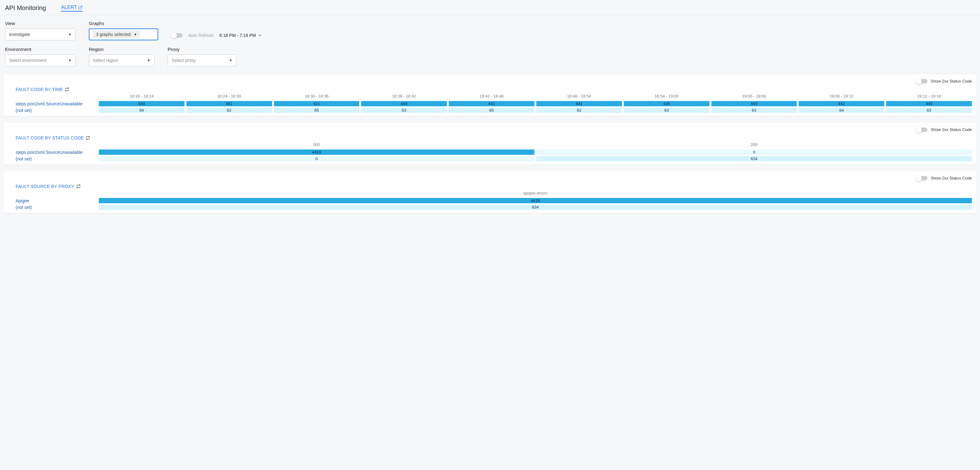  I want to click on graphs-select: 3 graphs selected ▼, so click(123, 34).